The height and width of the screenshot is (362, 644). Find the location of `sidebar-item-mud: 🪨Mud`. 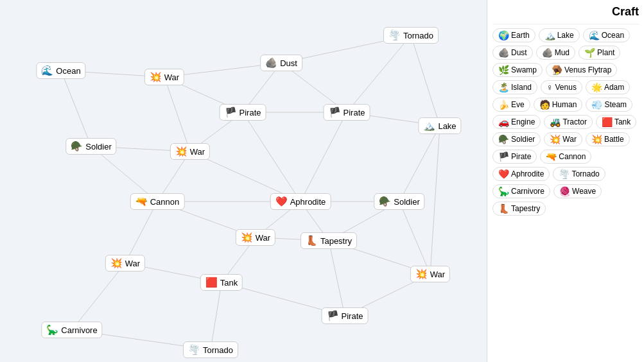

sidebar-item-mud: 🪨Mud is located at coordinates (556, 53).